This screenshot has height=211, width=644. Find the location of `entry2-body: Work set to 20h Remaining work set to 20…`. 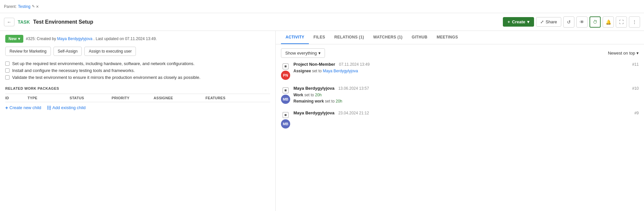

entry2-body: Work set to 20h Remaining work set to 20… is located at coordinates (466, 98).